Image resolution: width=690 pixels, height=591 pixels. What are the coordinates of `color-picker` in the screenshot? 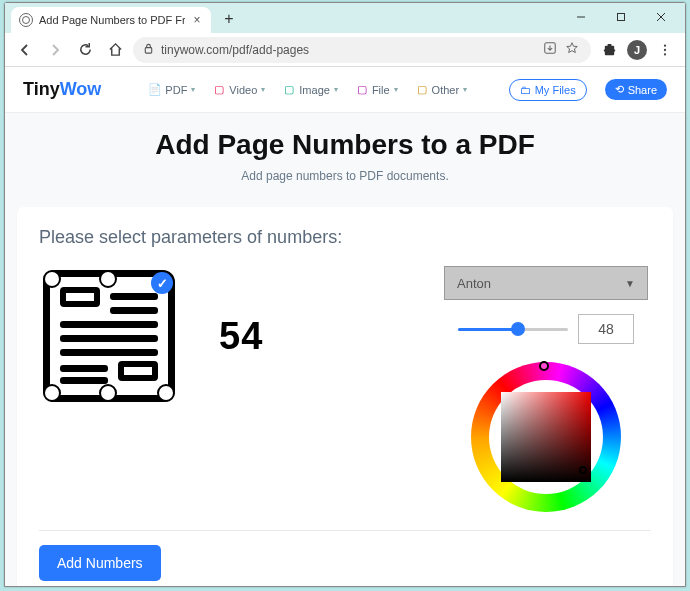 It's located at (546, 437).